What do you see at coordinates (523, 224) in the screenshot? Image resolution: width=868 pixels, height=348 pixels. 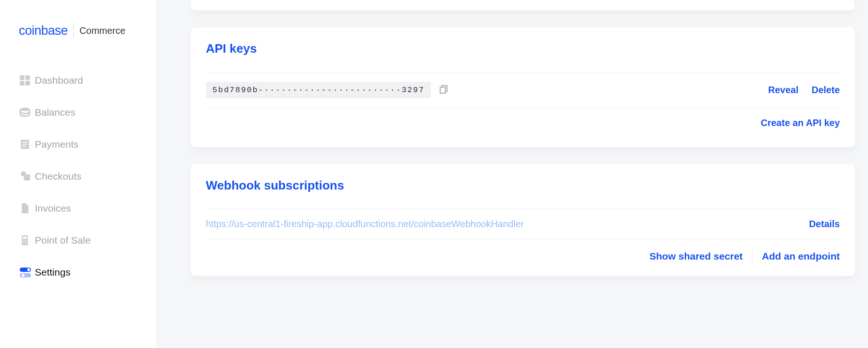 I see `webhook-row: https://us-central1-fireship-app.cloudfu…` at bounding box center [523, 224].